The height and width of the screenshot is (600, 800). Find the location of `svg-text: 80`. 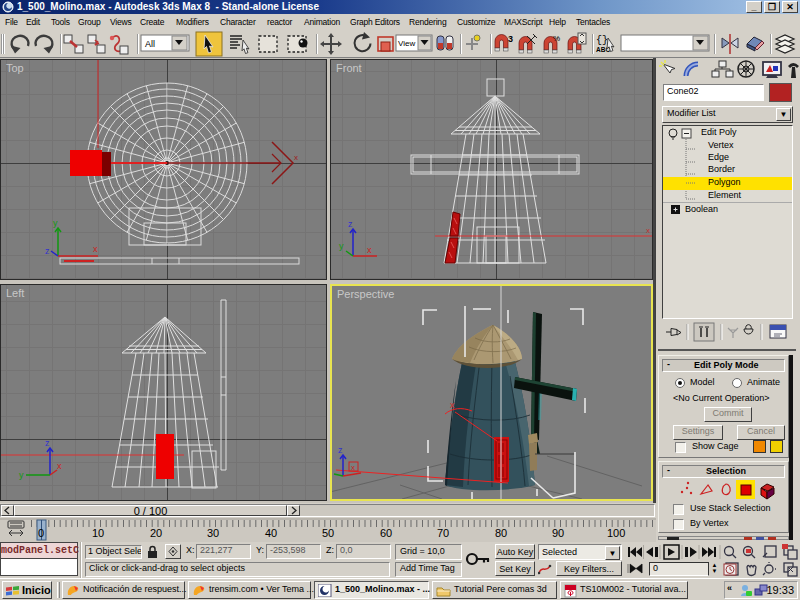

svg-text: 80 is located at coordinates (501, 533).